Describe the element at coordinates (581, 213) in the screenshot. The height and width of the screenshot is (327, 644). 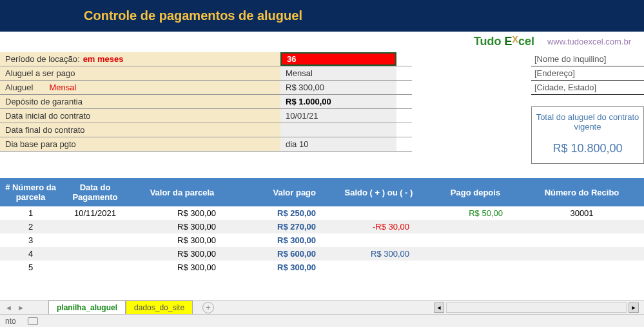
I see `cell-recibo: 30001` at that location.